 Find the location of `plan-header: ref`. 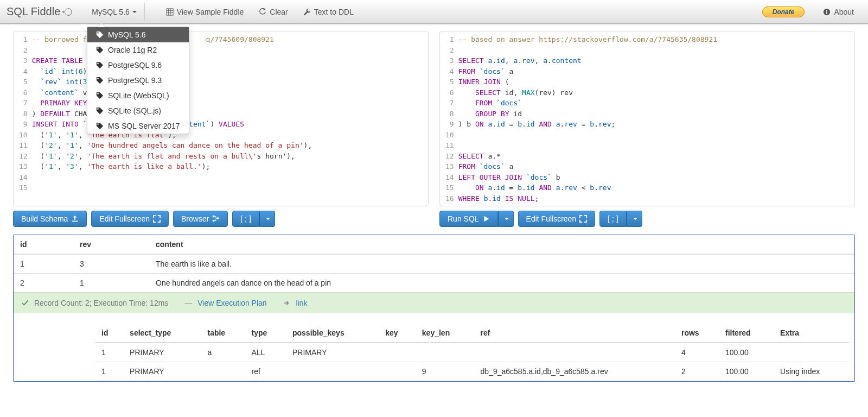

plan-header: ref is located at coordinates (575, 333).